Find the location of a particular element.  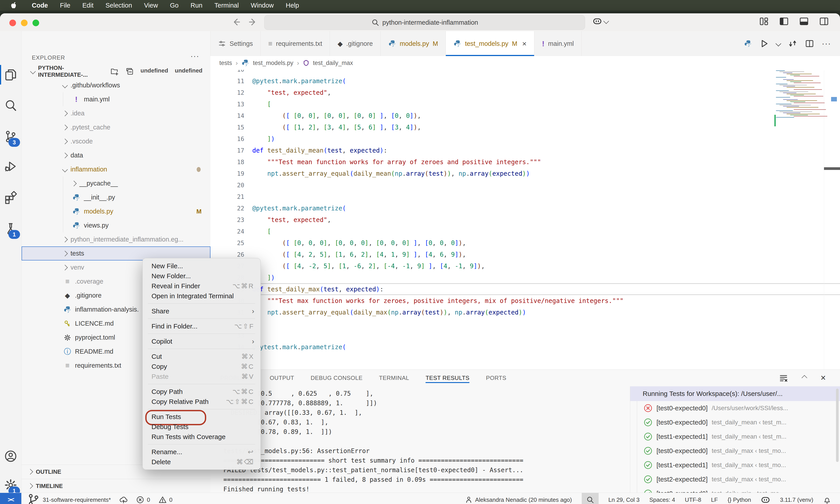

test-output: [0.5 , 0.625 , 0.75 ], [0.777778, 0.8888… is located at coordinates (423, 442).